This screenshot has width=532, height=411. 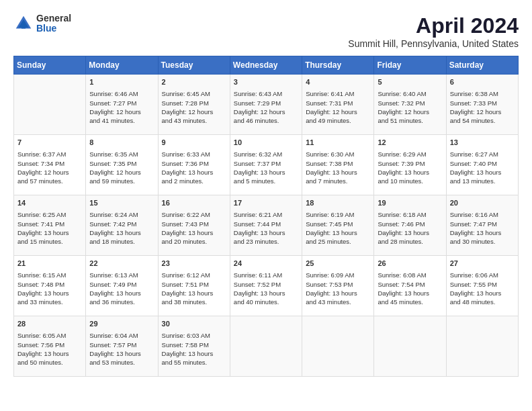 What do you see at coordinates (338, 168) in the screenshot?
I see `day-info: Sunrise: 6:30 AM Sunset: 7:38 PM Dayligh…` at bounding box center [338, 168].